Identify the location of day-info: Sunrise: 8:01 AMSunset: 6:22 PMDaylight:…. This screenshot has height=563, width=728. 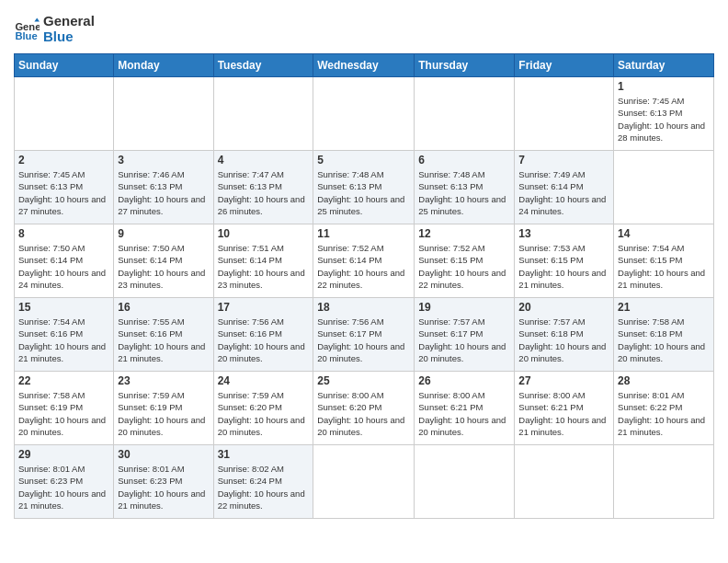
(664, 414).